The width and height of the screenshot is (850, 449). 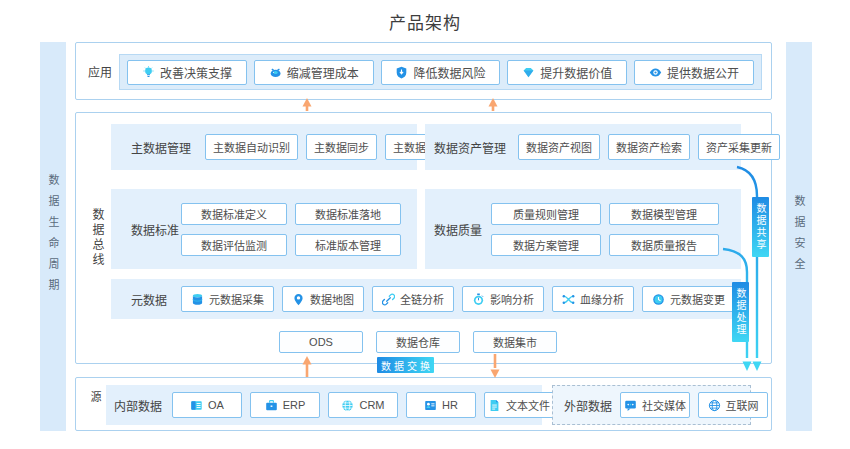 What do you see at coordinates (348, 406) in the screenshot?
I see `crm-icon` at bounding box center [348, 406].